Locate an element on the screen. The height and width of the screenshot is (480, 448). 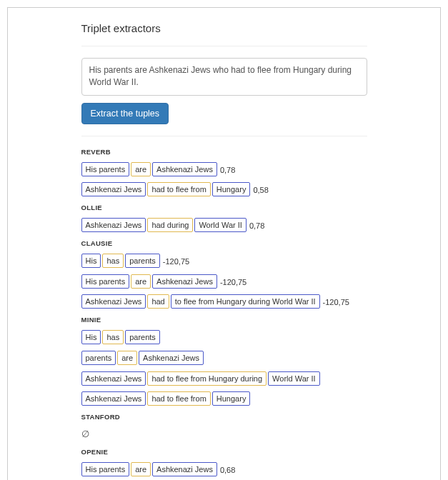
triplet-score: 0,68 is located at coordinates (227, 470).